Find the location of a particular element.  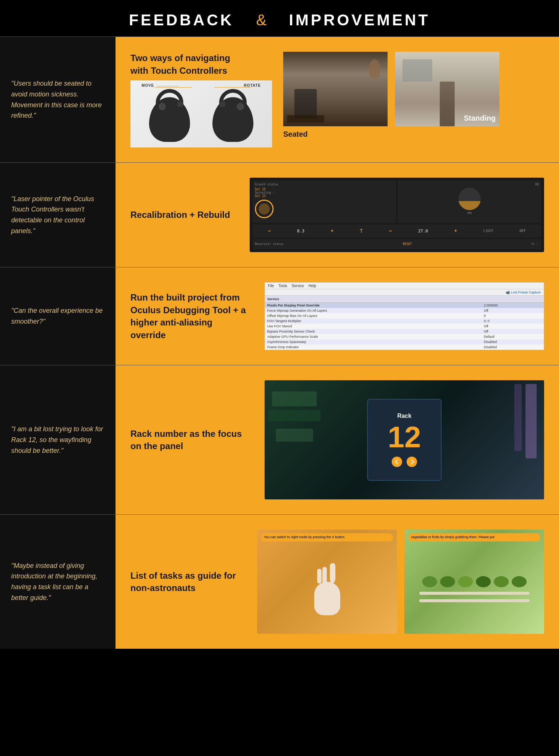

standing-photo: Standing is located at coordinates (447, 89).